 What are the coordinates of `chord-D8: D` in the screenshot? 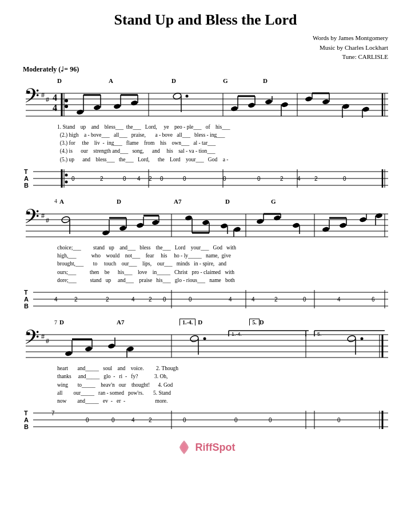 It's located at (274, 322).